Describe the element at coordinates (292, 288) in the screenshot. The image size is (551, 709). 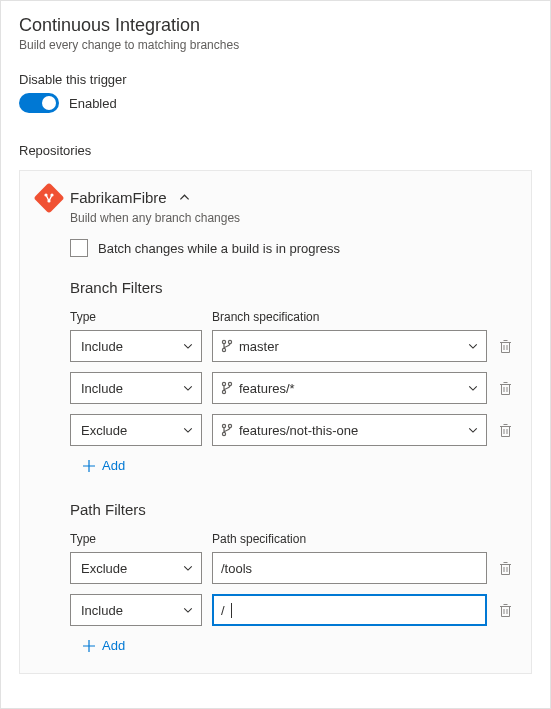
I see `branch-filters-heading: Branch Filters` at that location.